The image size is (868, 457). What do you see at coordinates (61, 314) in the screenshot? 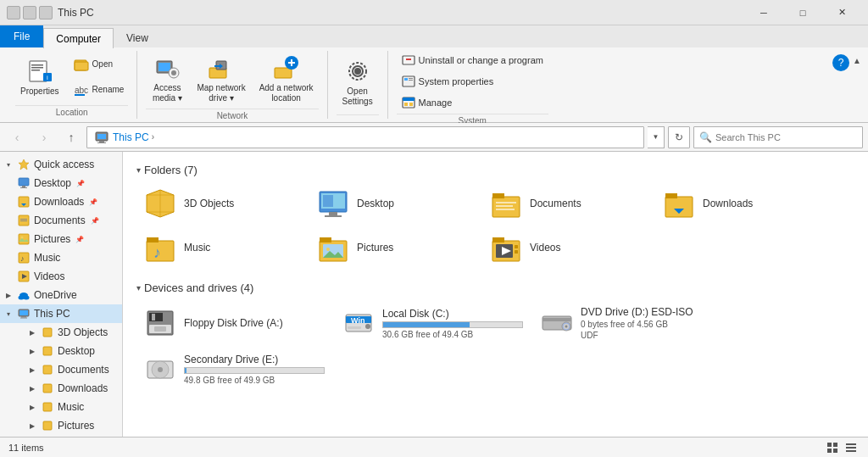
I see `sidebar-this-pc: ▾ This PC` at bounding box center [61, 314].